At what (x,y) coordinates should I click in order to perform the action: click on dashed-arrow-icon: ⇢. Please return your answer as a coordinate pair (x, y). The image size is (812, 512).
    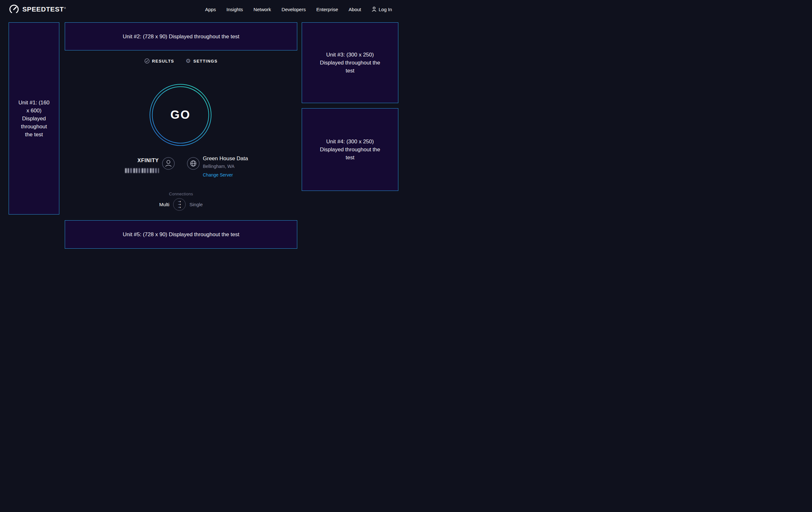
    Looking at the image, I should click on (179, 207).